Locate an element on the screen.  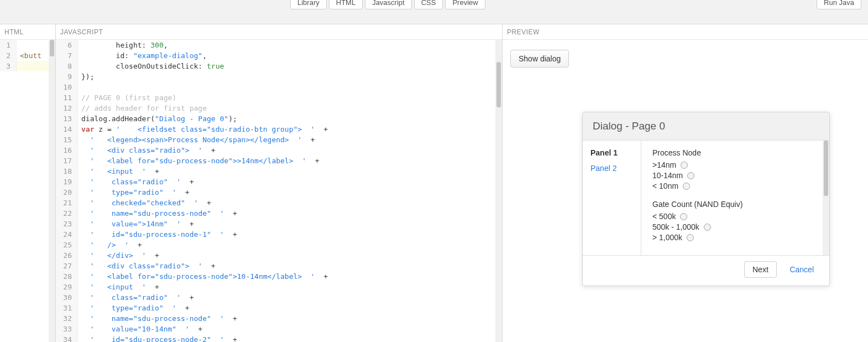
dialog-panel-item: Panel 1 is located at coordinates (616, 153).